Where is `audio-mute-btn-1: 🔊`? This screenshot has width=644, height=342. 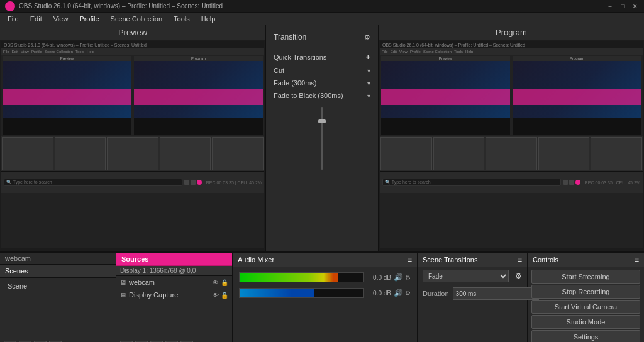
audio-mute-btn-1: 🔊 is located at coordinates (399, 277).